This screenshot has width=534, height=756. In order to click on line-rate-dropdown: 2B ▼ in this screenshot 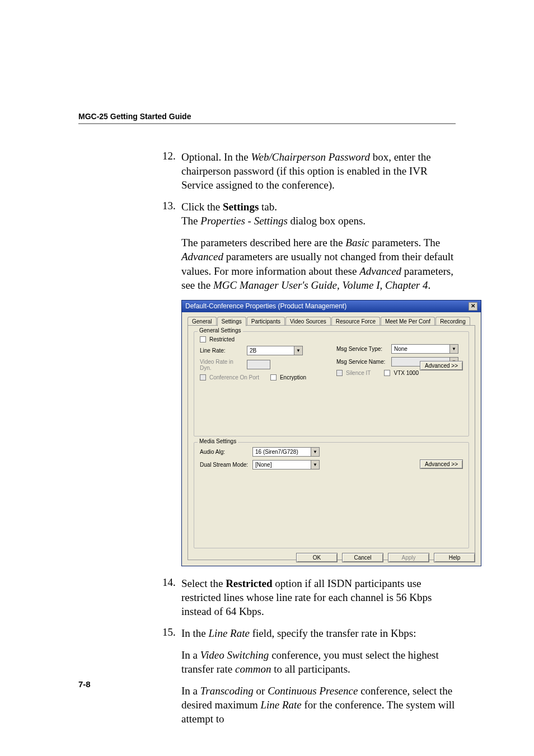, I will do `click(275, 350)`.